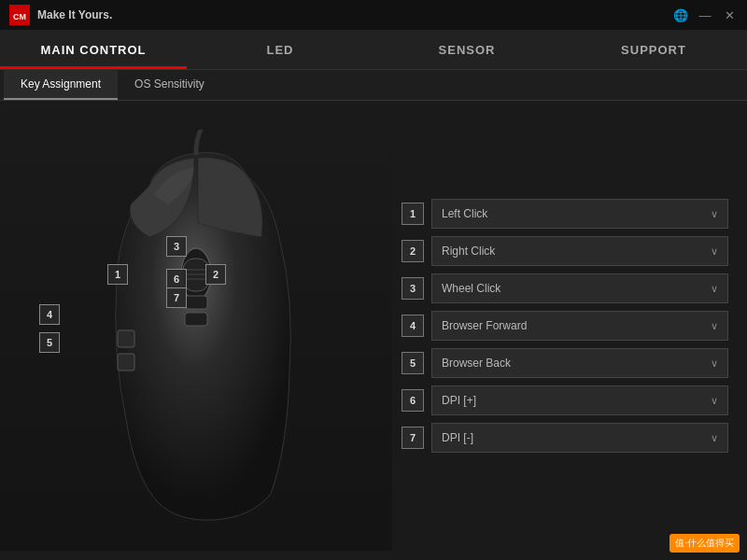 This screenshot has width=747, height=560. What do you see at coordinates (580, 214) in the screenshot?
I see `assignment-select-1: Left Click ∨` at bounding box center [580, 214].